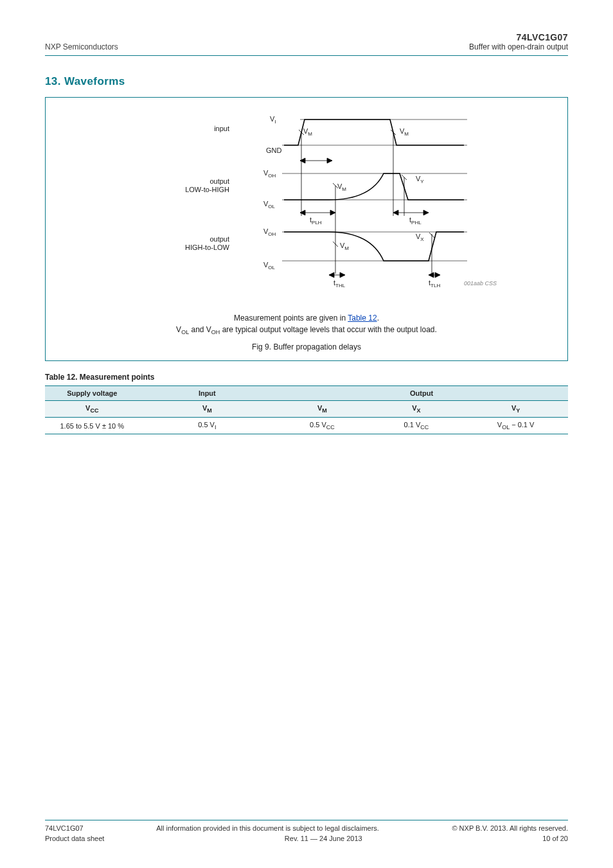 Image resolution: width=613 pixels, height=868 pixels. What do you see at coordinates (306, 410) in the screenshot?
I see `measurement-points-table: Supply voltage Input Output VCC VM VM VX…` at bounding box center [306, 410].